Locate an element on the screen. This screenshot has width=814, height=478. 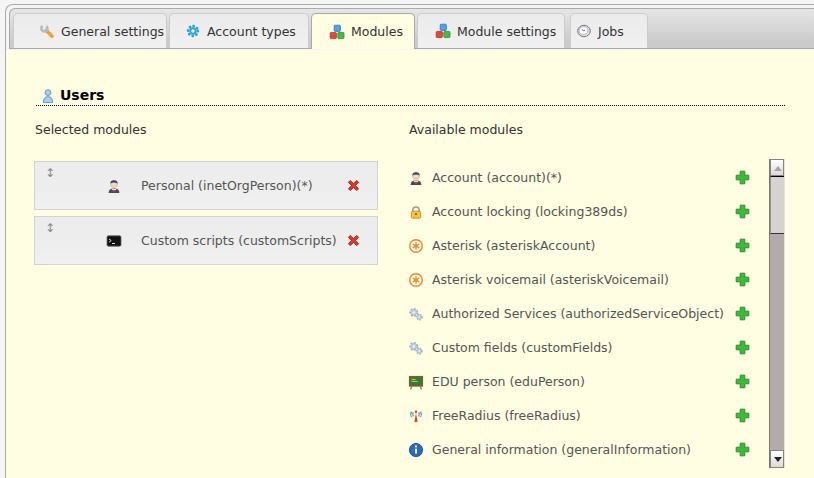
user-icon is located at coordinates (48, 96).